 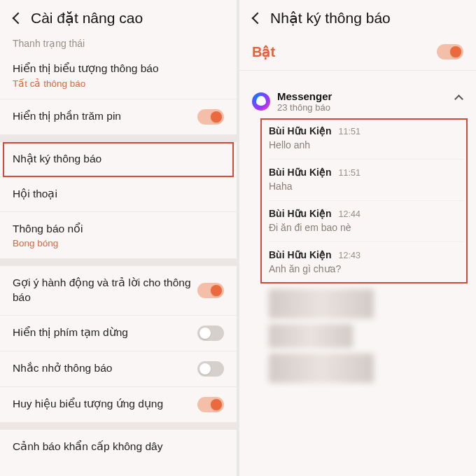 What do you see at coordinates (48, 244) in the screenshot?
I see `row-subtitle: Bong bóng` at bounding box center [48, 244].